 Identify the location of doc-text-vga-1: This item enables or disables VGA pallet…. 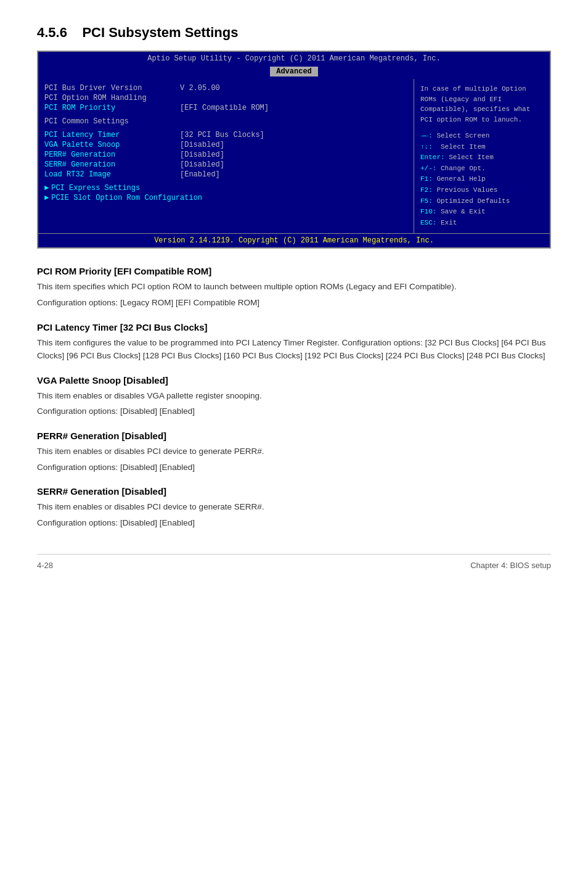
(294, 396).